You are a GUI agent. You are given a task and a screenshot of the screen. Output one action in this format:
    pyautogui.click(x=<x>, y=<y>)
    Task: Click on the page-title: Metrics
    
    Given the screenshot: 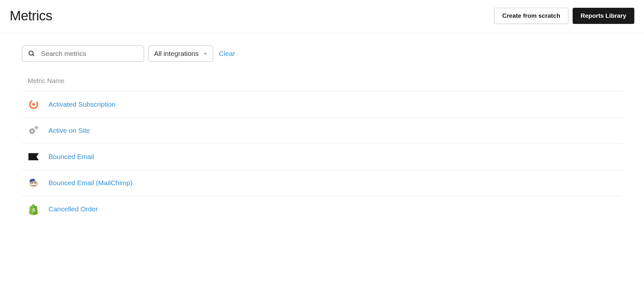 What is the action you would take?
    pyautogui.click(x=31, y=16)
    